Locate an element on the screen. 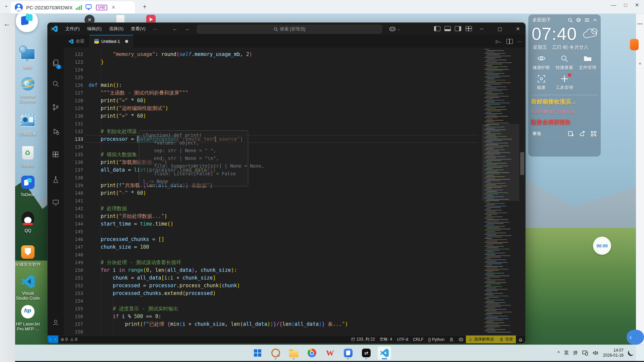 The height and width of the screenshot is (362, 644). code-line-128: 128 print("=" * 60) is located at coordinates (273, 101).